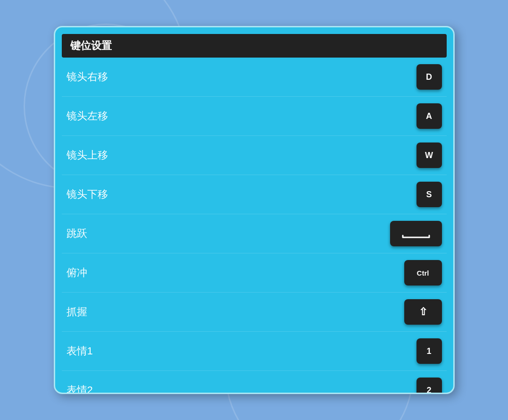 Image resolution: width=508 pixels, height=420 pixels. I want to click on keybind-label: 俯冲, so click(77, 273).